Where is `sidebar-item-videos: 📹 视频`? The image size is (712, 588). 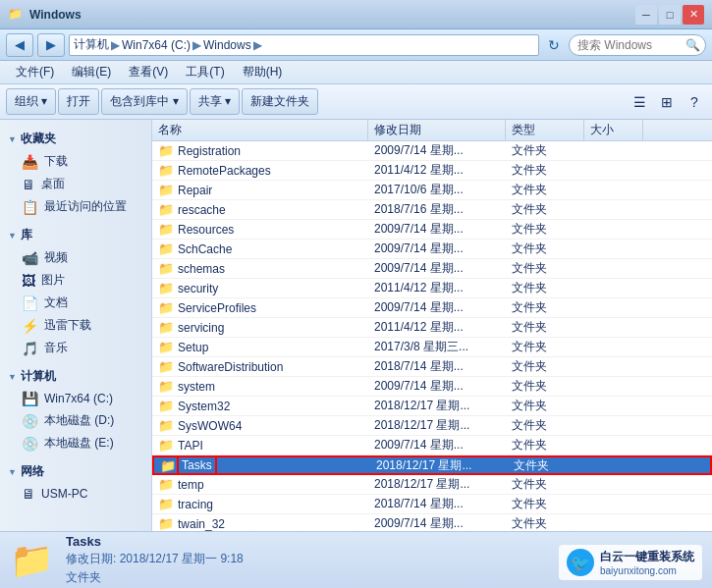 sidebar-item-videos: 📹 视频 is located at coordinates (76, 257).